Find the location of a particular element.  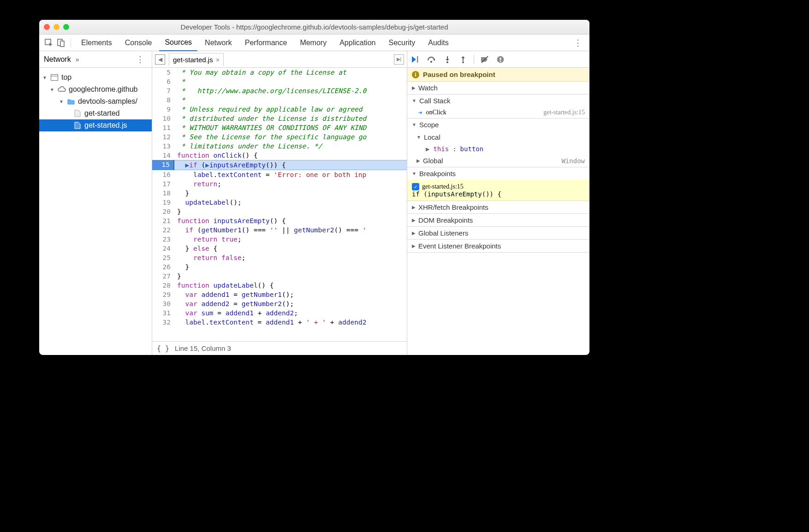

window-controls is located at coordinates (56, 27).